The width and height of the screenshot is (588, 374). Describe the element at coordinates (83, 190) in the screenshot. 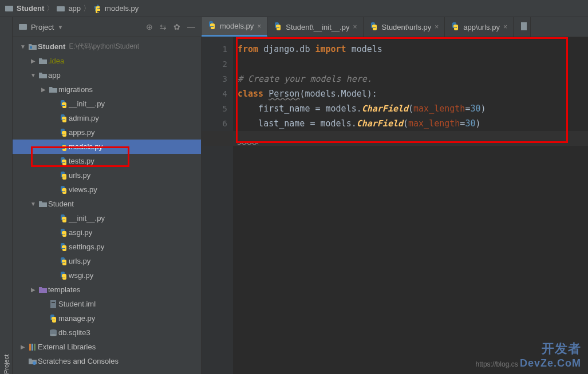

I see `tree-item-label: views.py` at that location.